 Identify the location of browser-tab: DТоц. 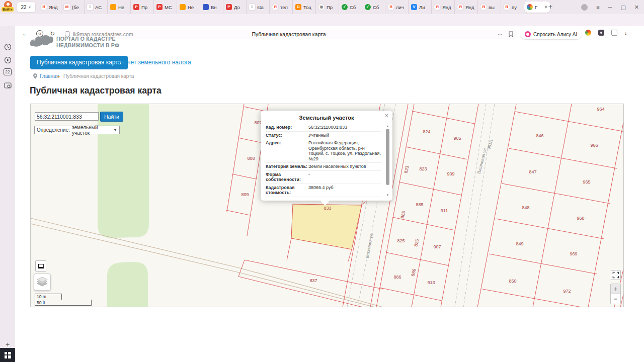
(304, 7).